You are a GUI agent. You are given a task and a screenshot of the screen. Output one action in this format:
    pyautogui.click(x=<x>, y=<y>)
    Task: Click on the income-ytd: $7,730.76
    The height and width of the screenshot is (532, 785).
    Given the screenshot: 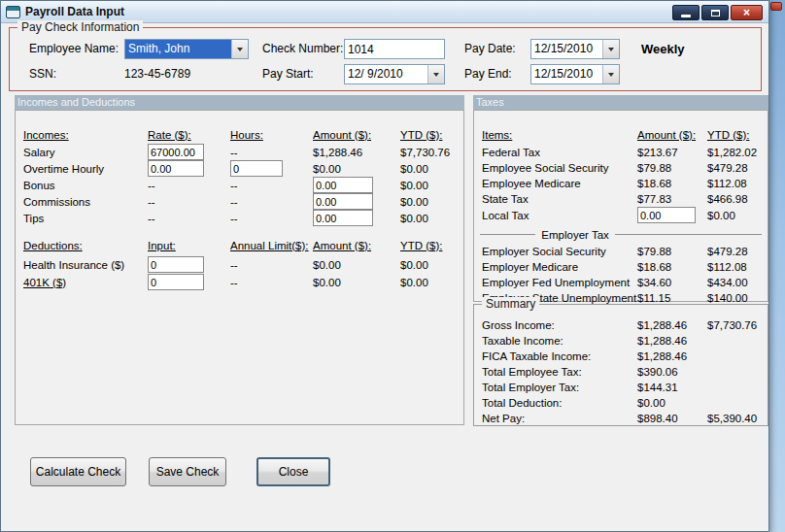 What is the action you would take?
    pyautogui.click(x=431, y=152)
    